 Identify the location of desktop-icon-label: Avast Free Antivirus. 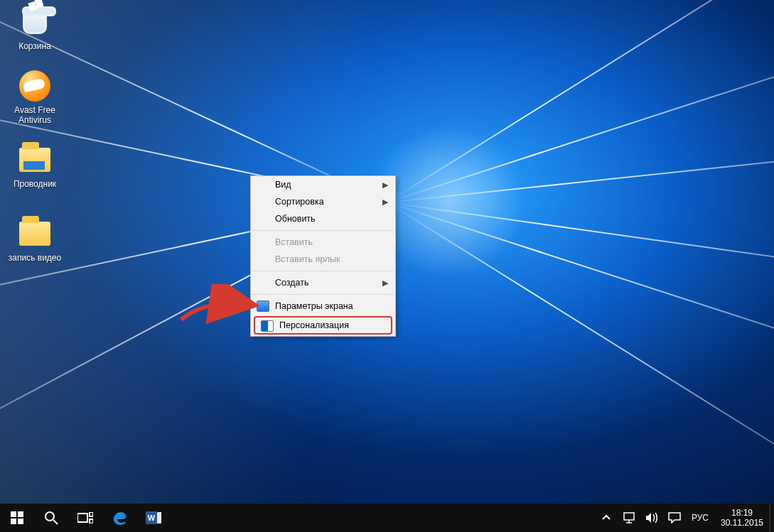
(35, 115).